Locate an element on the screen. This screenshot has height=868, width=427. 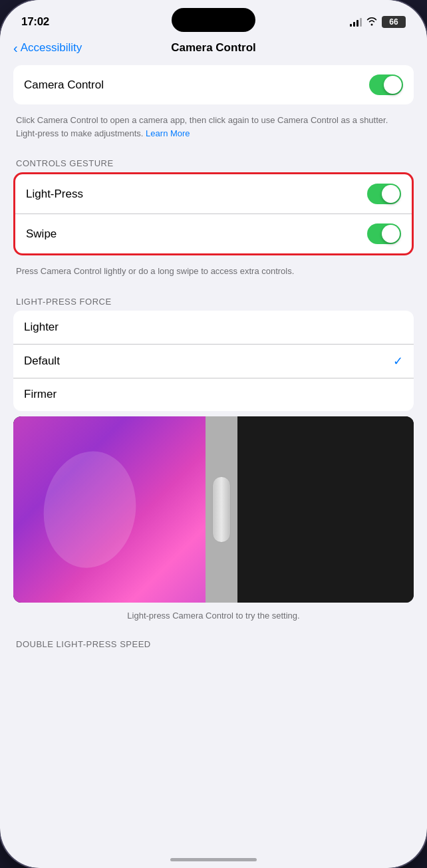
camera-control-description: Click Camera Control to open a camera ap… is located at coordinates (214, 129).